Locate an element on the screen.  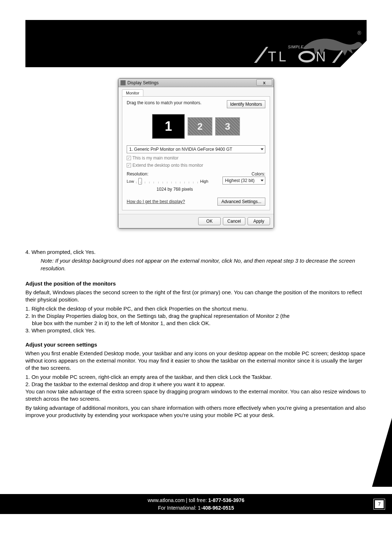
section-a-intro: By default, Windows places the second sc… is located at coordinates (196, 296).